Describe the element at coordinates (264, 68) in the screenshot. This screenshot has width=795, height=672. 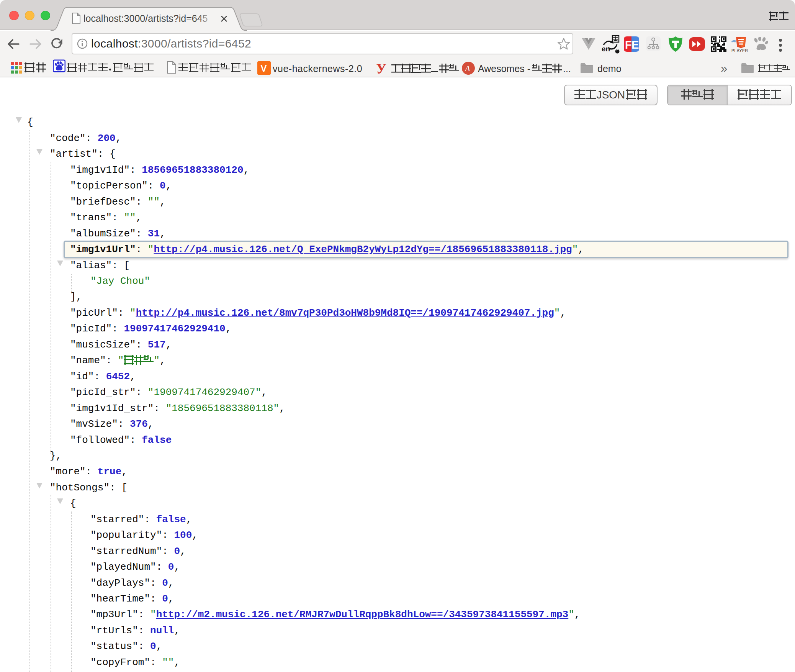
I see `svg-text: V` at that location.